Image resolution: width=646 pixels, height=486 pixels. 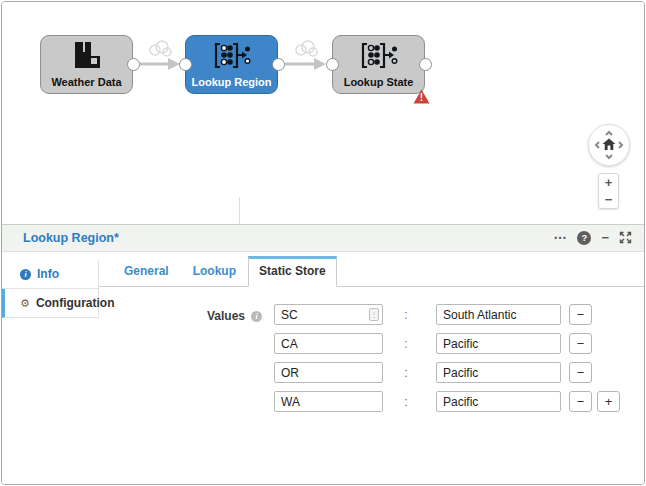 What do you see at coordinates (86, 82) in the screenshot?
I see `node-label: Weather Data` at bounding box center [86, 82].